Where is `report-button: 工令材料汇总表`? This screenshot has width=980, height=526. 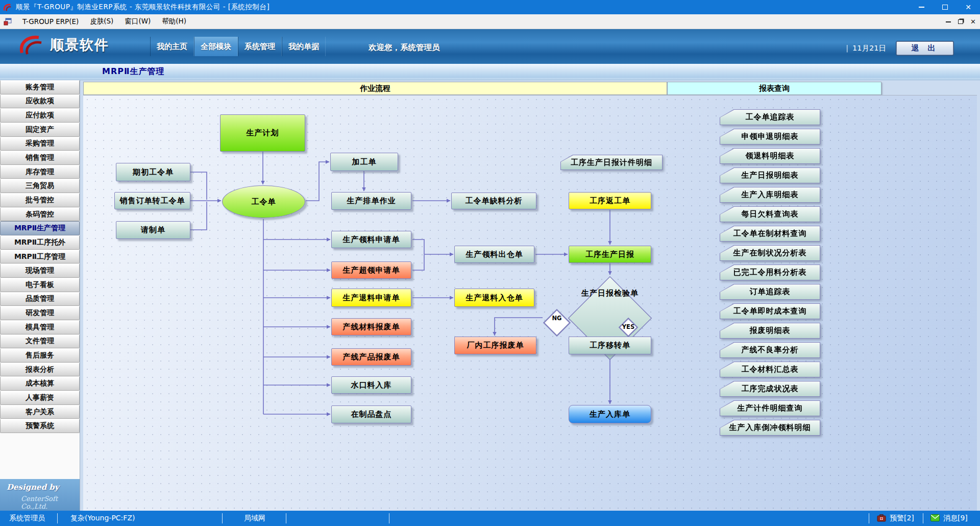 report-button: 工令材料汇总表 is located at coordinates (770, 370).